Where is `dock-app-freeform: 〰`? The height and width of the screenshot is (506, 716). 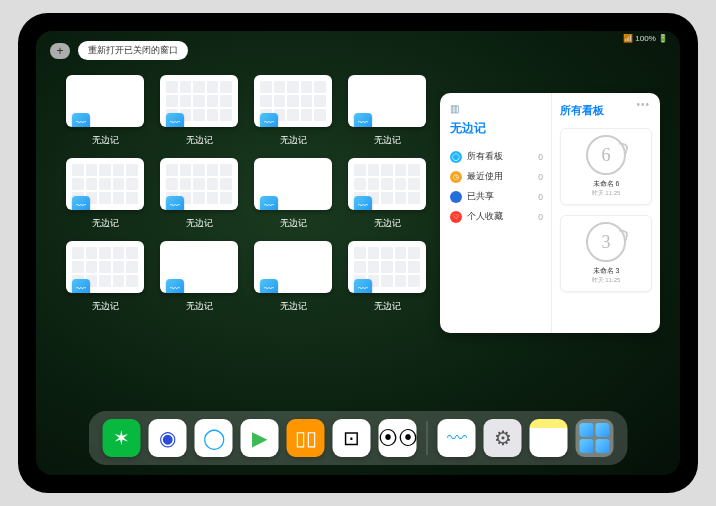 dock-app-freeform: 〰 is located at coordinates (457, 438).